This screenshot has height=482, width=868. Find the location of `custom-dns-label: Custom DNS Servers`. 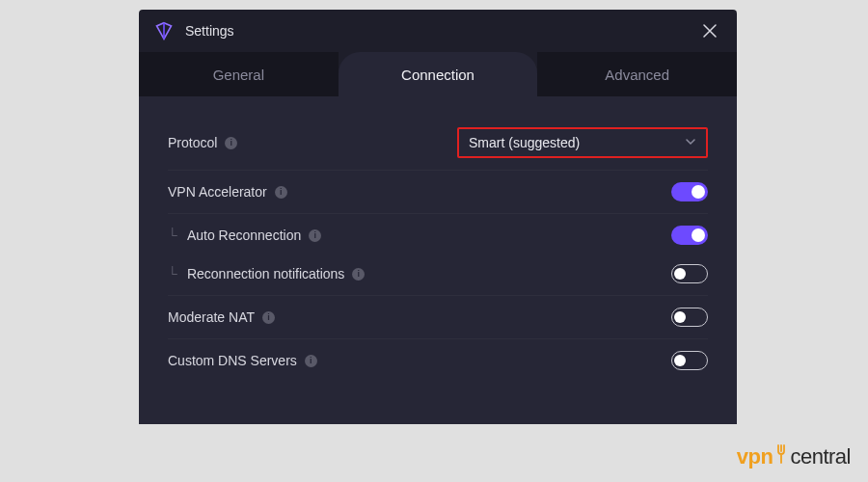

custom-dns-label: Custom DNS Servers is located at coordinates (232, 361).